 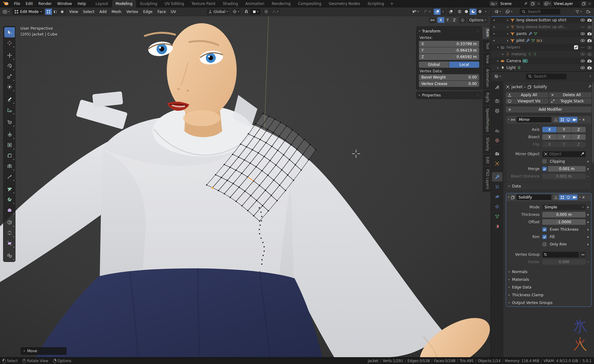 What do you see at coordinates (540, 12) in the screenshot?
I see `outliner-search` at bounding box center [540, 12].